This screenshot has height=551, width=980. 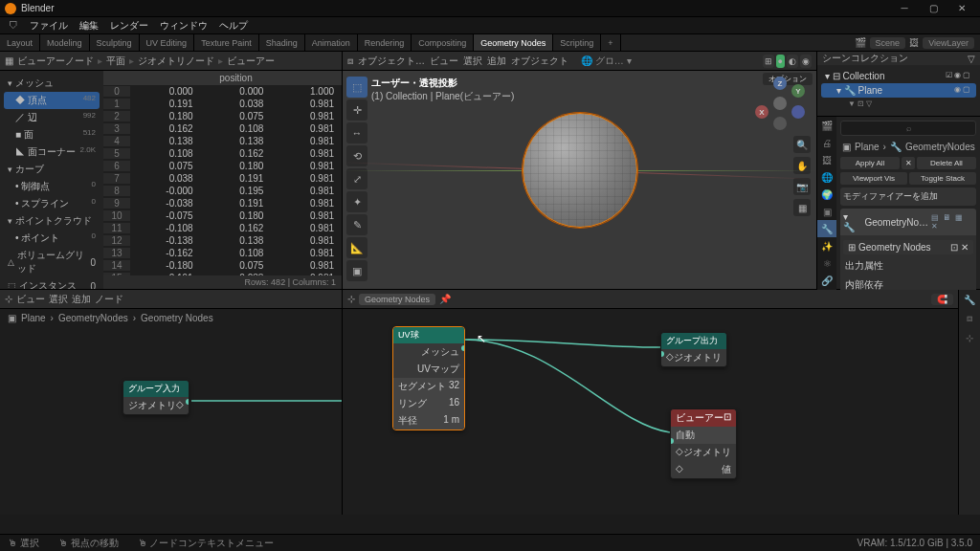 What do you see at coordinates (540, 61) in the screenshot?
I see `vp-menu-object: オブジェクト` at bounding box center [540, 61].